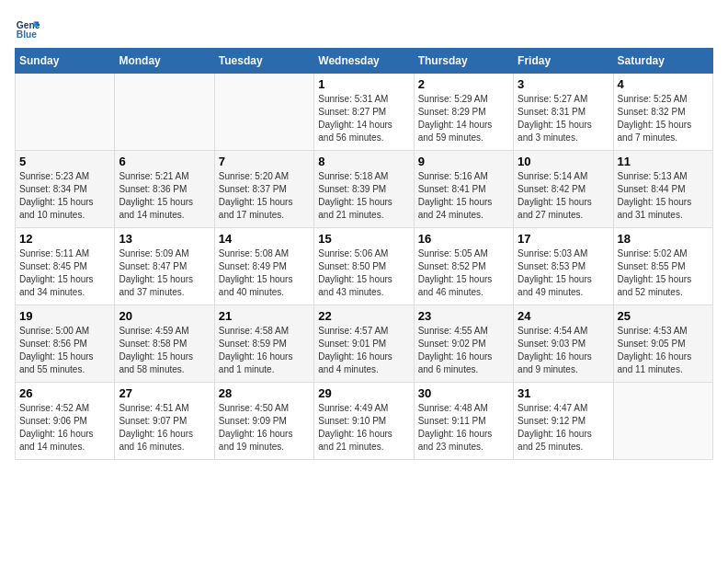  I want to click on calendar-cell: 14Sunrise: 5:08 AM Sunset: 8:49 PM Dayli…, so click(264, 267).